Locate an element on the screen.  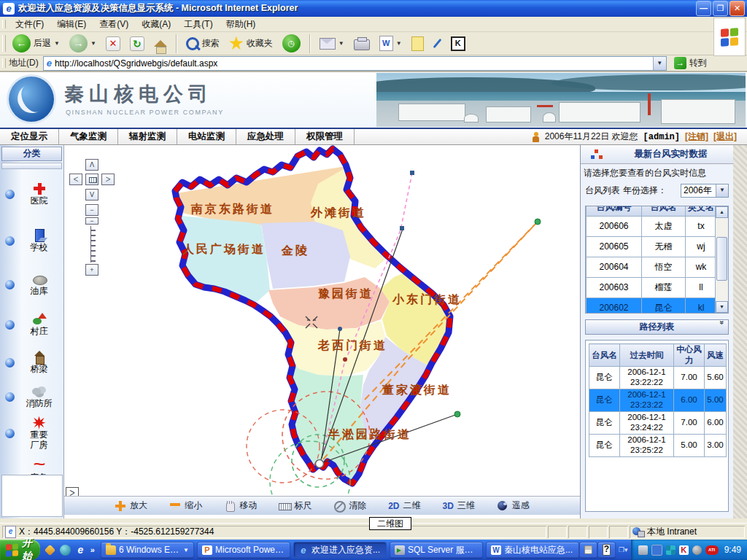
table-row: 昆仑2006-12-1 23:23:226.005.00 is located at coordinates (658, 401).